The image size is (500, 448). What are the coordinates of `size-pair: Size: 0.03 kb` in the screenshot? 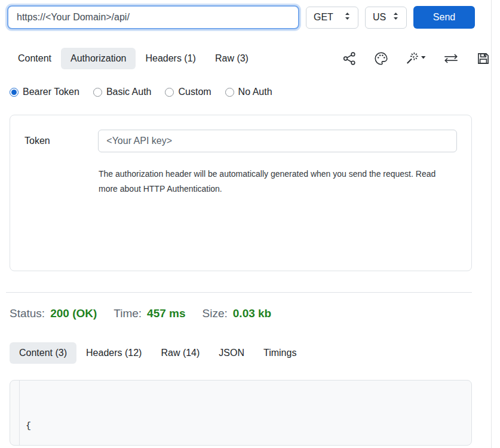 It's located at (237, 314).